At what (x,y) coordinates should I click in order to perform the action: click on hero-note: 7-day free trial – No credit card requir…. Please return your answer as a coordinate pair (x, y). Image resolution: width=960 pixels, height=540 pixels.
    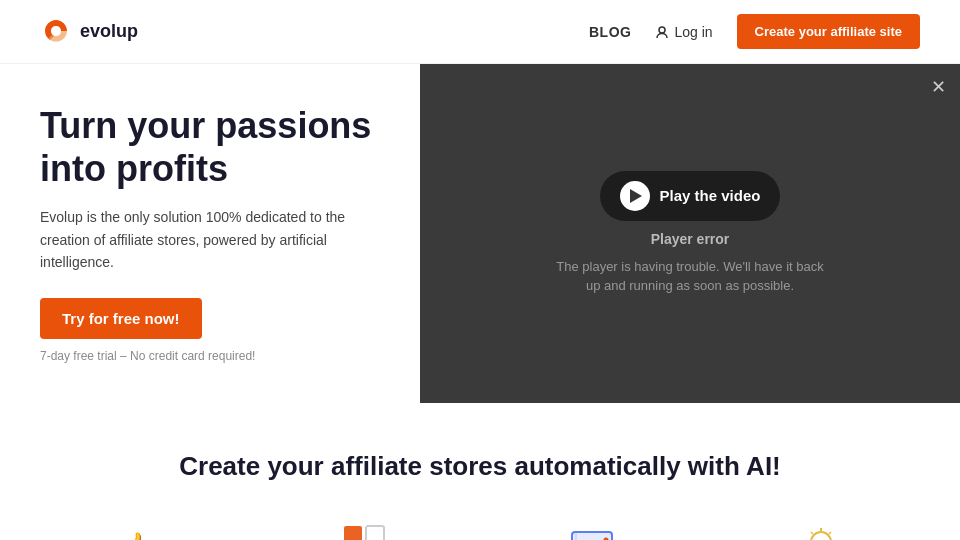
    Looking at the image, I should click on (210, 356).